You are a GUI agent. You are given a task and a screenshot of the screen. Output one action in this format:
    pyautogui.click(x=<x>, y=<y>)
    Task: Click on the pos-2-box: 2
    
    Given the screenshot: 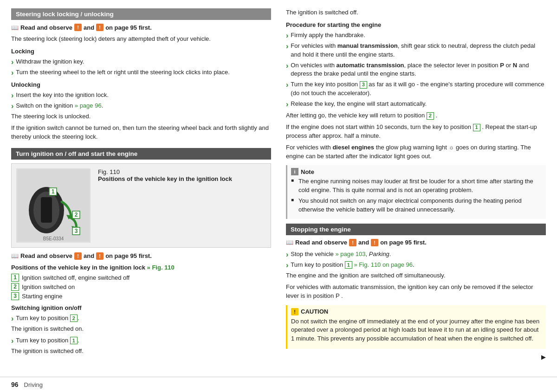 What is the action you would take?
    pyautogui.click(x=15, y=287)
    